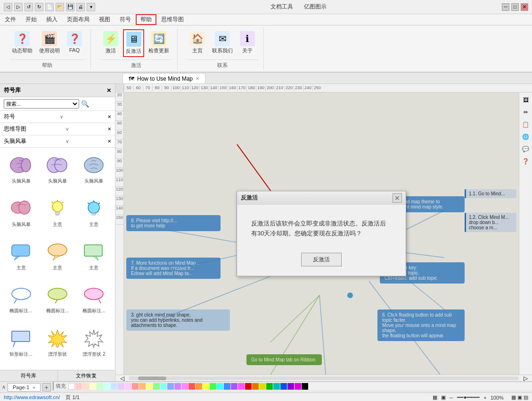 Image resolution: width=532 pixels, height=401 pixels. What do you see at coordinates (526, 137) in the screenshot?
I see `rt-btn-globe: 🌐` at bounding box center [526, 137].